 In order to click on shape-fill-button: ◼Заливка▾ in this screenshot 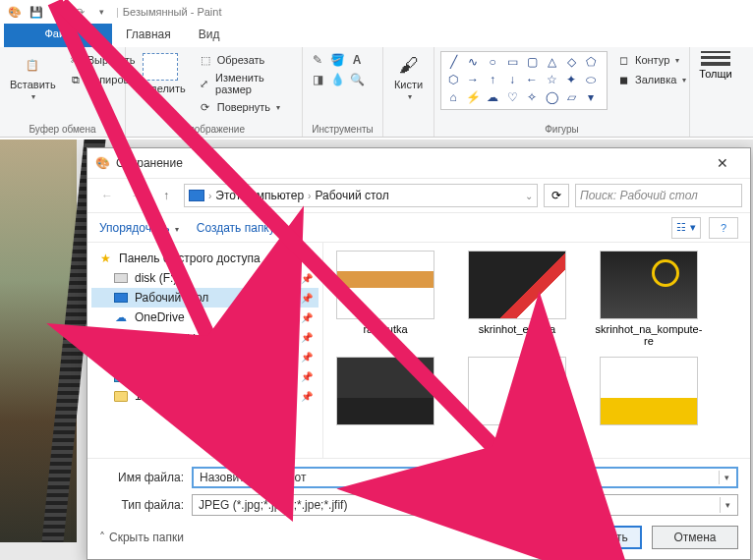, I will do `click(651, 80)`.